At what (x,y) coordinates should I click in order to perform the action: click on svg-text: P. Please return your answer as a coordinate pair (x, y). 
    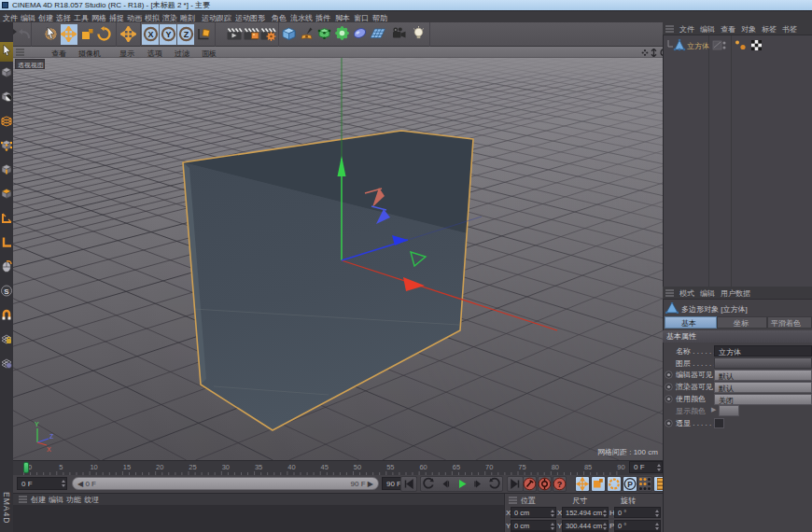
    Looking at the image, I should click on (630, 484).